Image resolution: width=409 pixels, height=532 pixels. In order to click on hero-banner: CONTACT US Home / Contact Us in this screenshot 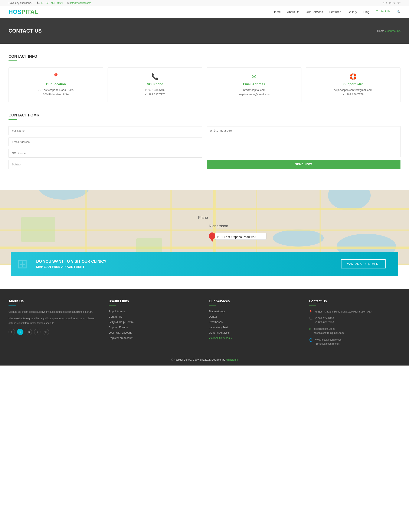, I will do `click(204, 31)`.